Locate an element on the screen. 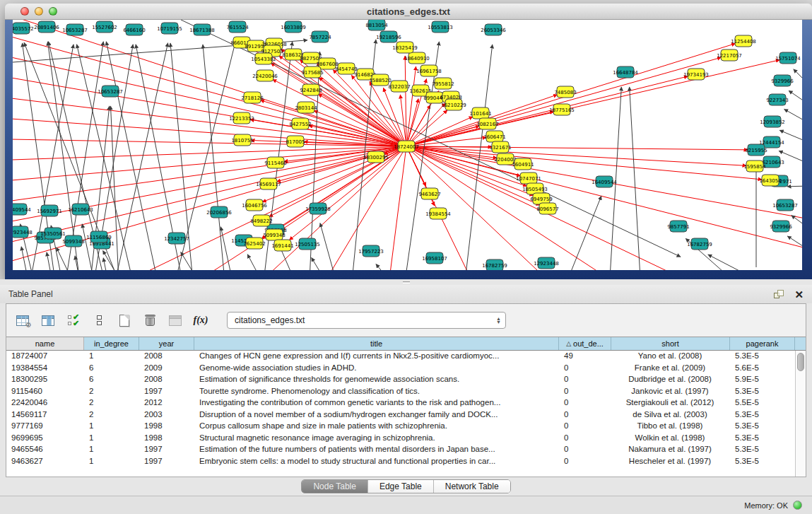 The width and height of the screenshot is (812, 514). panel-resize-handle is located at coordinates (406, 282).